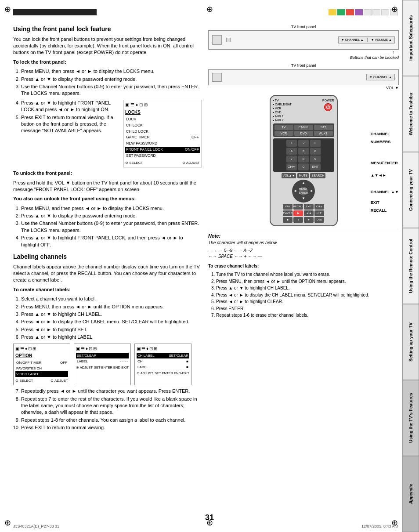 The image size is (419, 532). What do you see at coordinates (303, 27) in the screenshot?
I see `tv-diagram1-label: TV front panel` at bounding box center [303, 27].